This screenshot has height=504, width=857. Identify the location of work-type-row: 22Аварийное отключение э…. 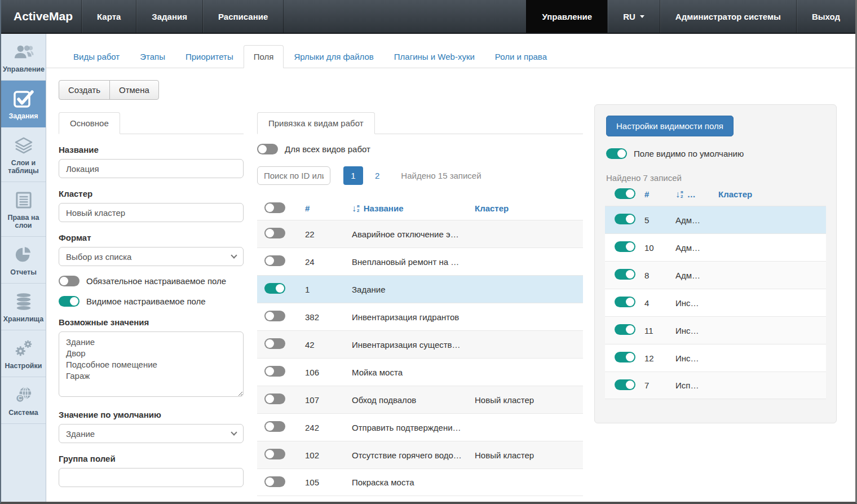
(420, 233).